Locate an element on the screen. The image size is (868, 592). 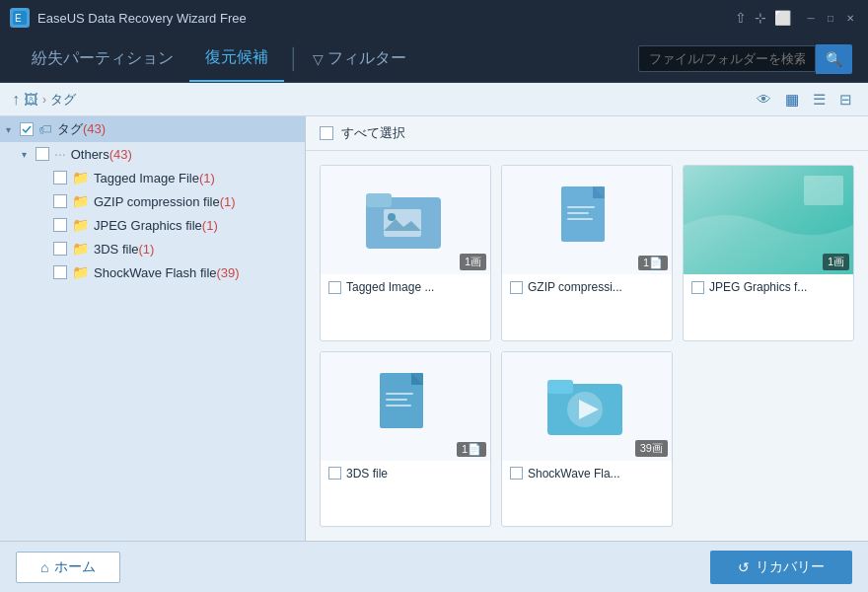
jpeg-label: JPEG Graphics file(1) is located at coordinates (156, 225).